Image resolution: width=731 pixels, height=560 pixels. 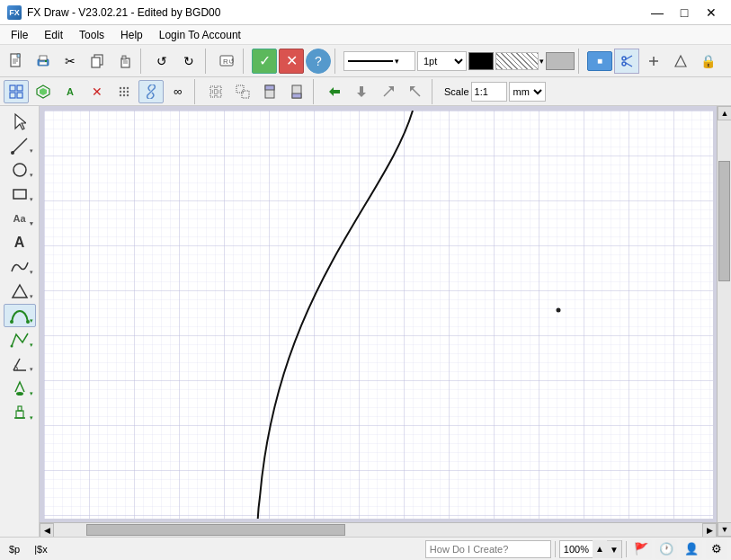 What do you see at coordinates (200, 35) in the screenshot?
I see `menu-login: Login To Account` at bounding box center [200, 35].